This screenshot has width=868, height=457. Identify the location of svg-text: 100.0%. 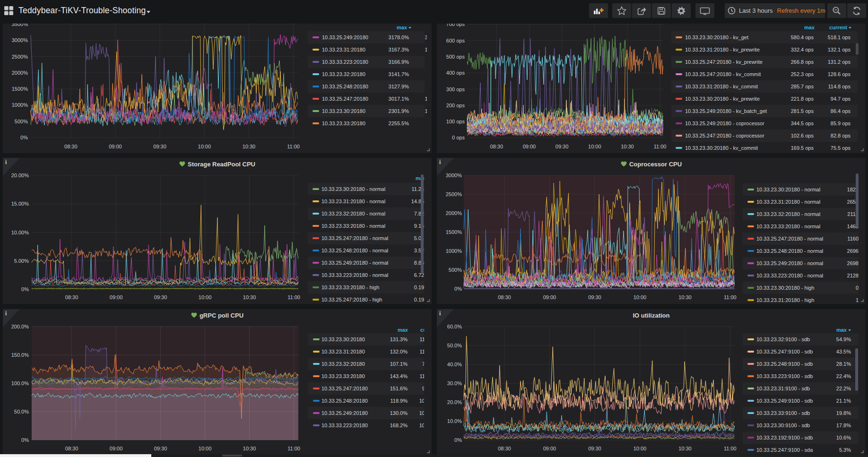
(20, 383).